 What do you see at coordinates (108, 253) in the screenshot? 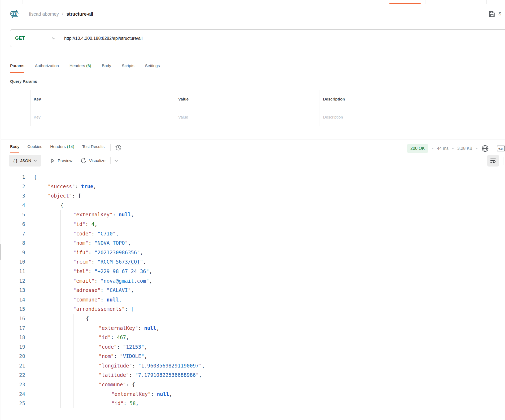
I see `code-tokens: "ifu": "2021230986356",` at bounding box center [108, 253].